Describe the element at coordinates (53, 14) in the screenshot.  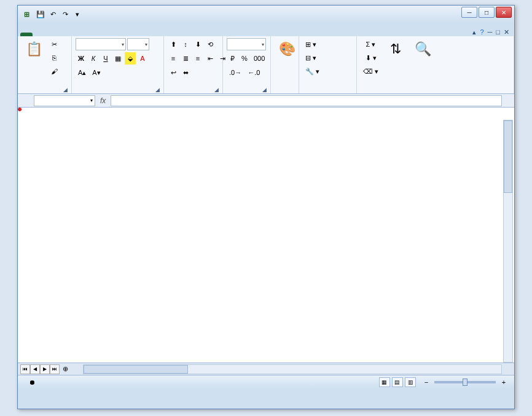
I see `undo-icon: ↶` at that location.